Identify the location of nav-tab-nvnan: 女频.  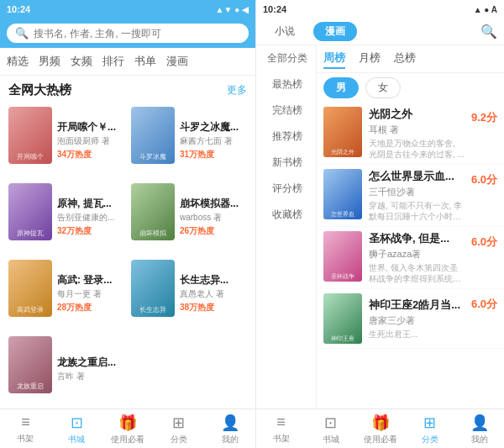
(81, 61).